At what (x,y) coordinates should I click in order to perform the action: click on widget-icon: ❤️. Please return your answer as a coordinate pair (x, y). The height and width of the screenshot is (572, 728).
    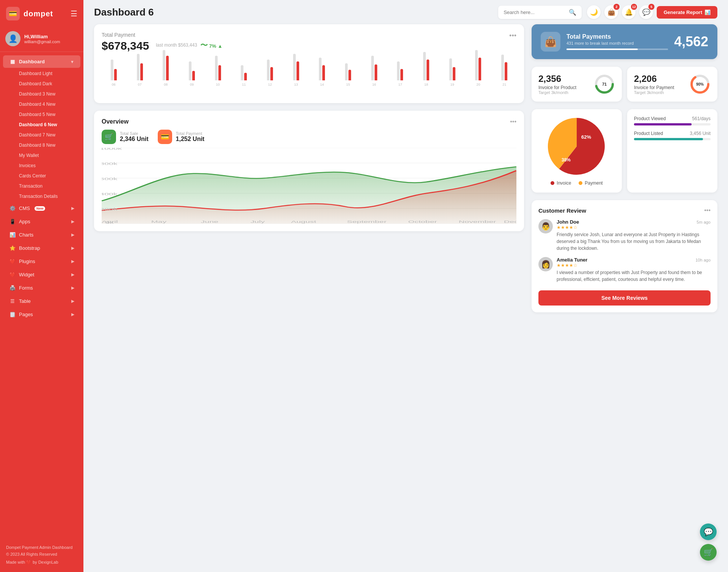
    Looking at the image, I should click on (13, 274).